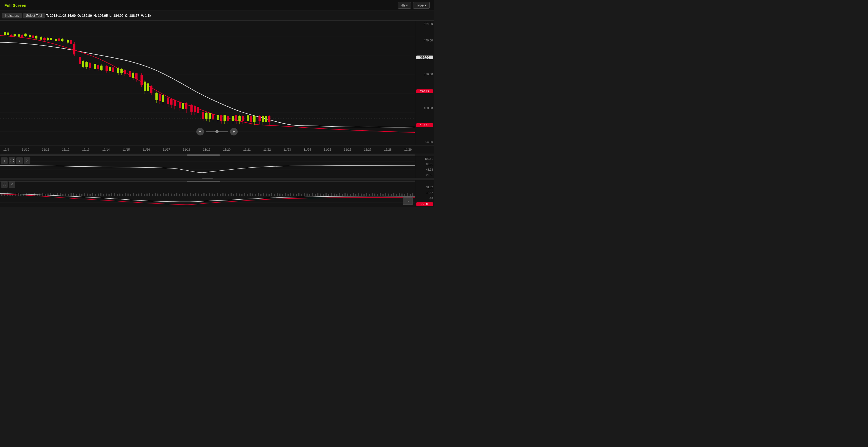 The height and width of the screenshot is (447, 868). Describe the element at coordinates (208, 181) in the screenshot. I see `sub2-scrollbar` at that location.